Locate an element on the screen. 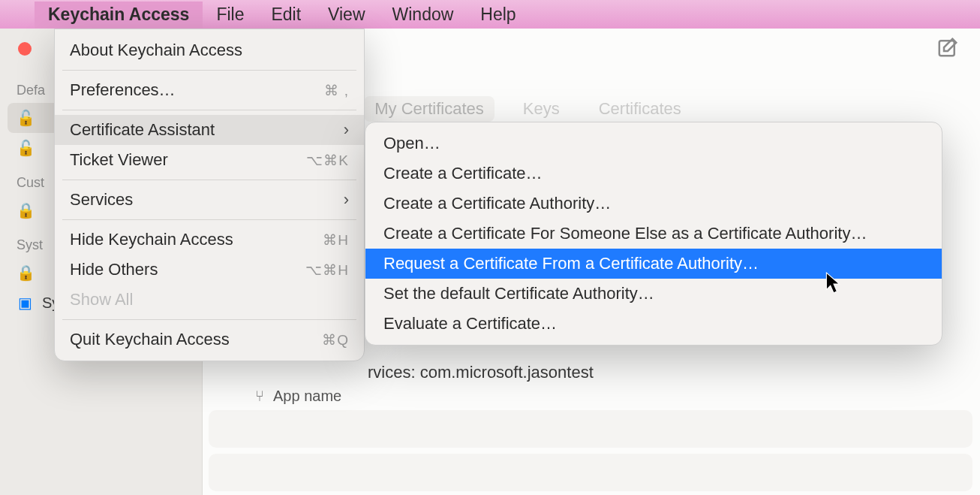 The height and width of the screenshot is (495, 980). menu-item-label: Hide Others is located at coordinates (114, 270).